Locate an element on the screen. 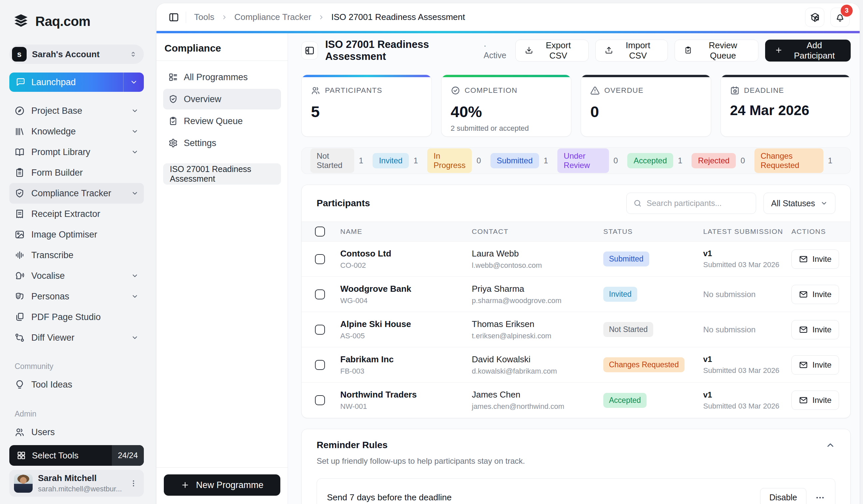 This screenshot has height=504, width=863. compliance-nav-overview: Overview is located at coordinates (222, 99).